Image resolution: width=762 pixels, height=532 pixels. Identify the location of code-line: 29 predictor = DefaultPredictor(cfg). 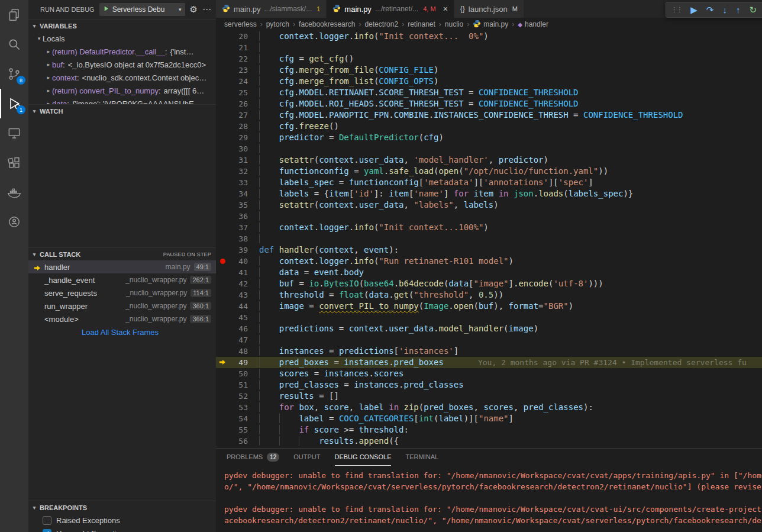
(489, 137).